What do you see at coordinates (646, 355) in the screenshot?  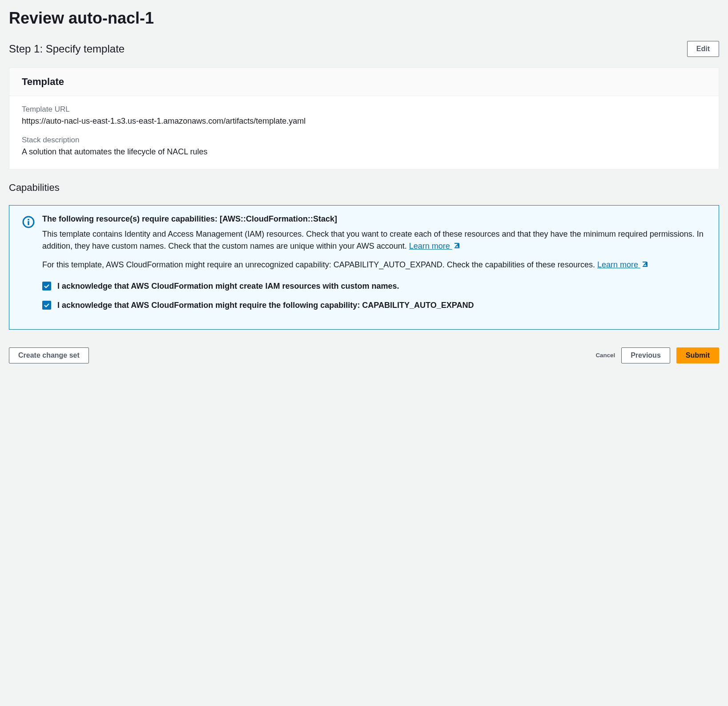 I see `previous-button: Previous` at bounding box center [646, 355].